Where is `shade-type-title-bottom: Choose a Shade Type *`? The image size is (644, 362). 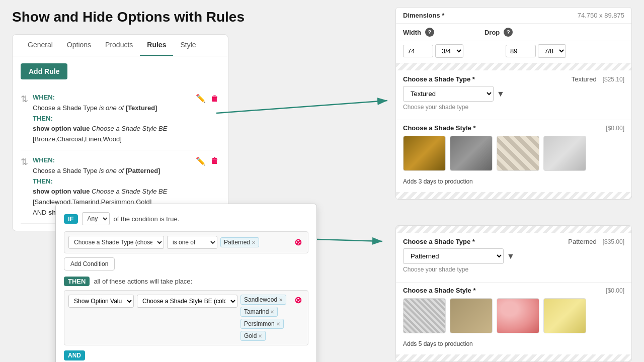 shade-type-title-bottom: Choose a Shade Type * is located at coordinates (439, 241).